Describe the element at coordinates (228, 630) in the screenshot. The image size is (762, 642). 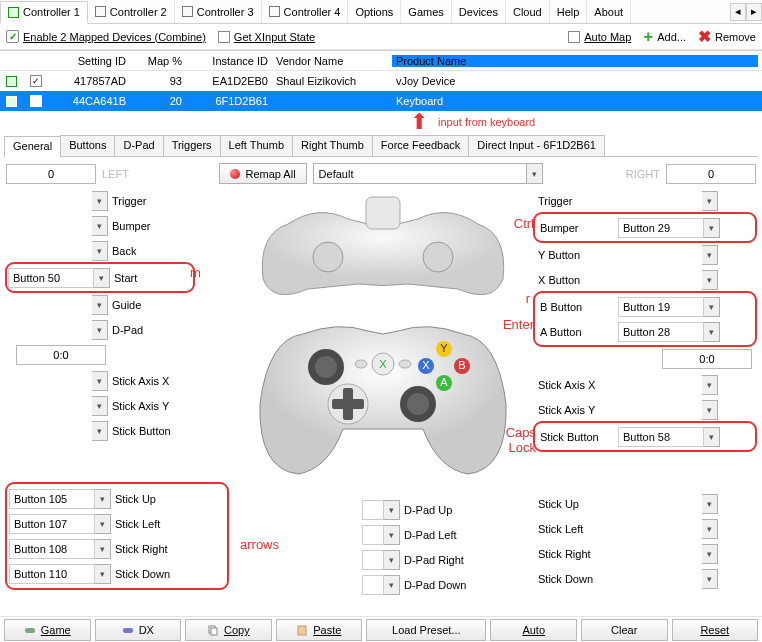
I see `copy-button: Copy` at that location.